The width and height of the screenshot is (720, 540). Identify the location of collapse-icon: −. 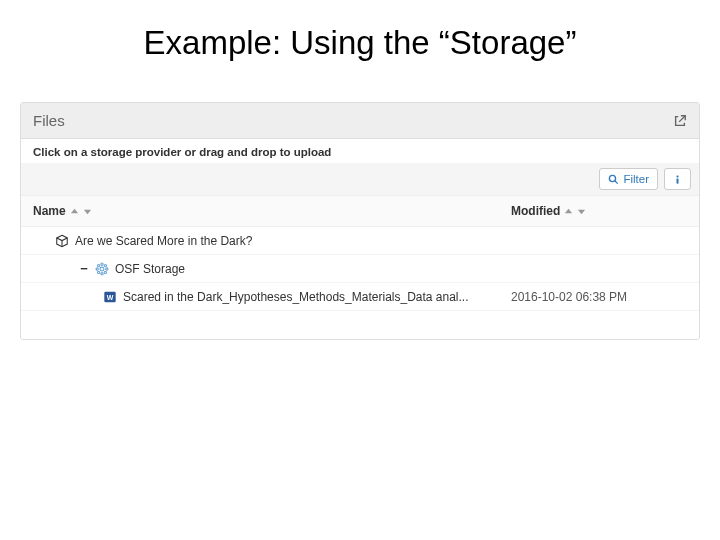
(84, 268).